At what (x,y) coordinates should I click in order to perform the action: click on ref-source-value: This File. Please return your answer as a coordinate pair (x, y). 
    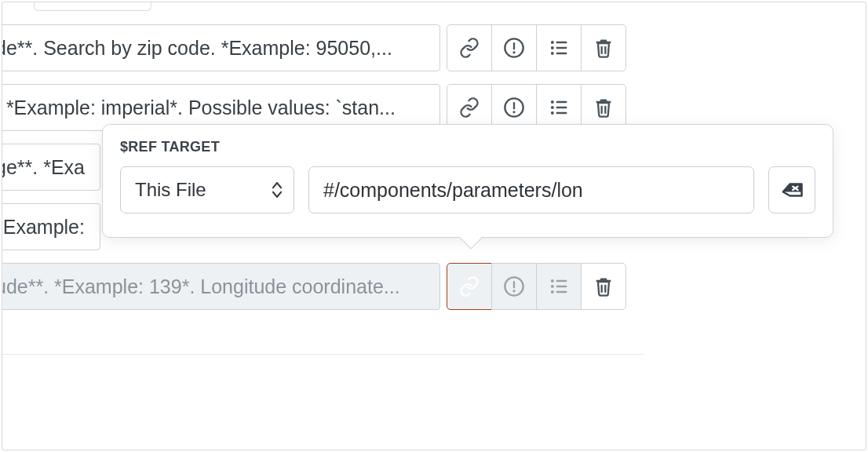
    Looking at the image, I should click on (171, 190).